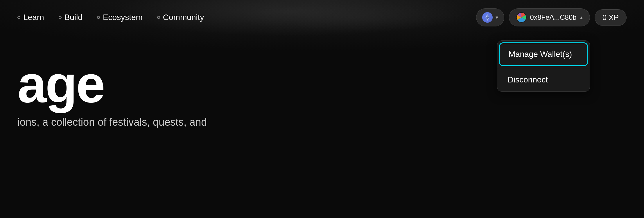 This screenshot has width=644, height=218. What do you see at coordinates (71, 17) in the screenshot?
I see `nav-link-build: Build` at bounding box center [71, 17].